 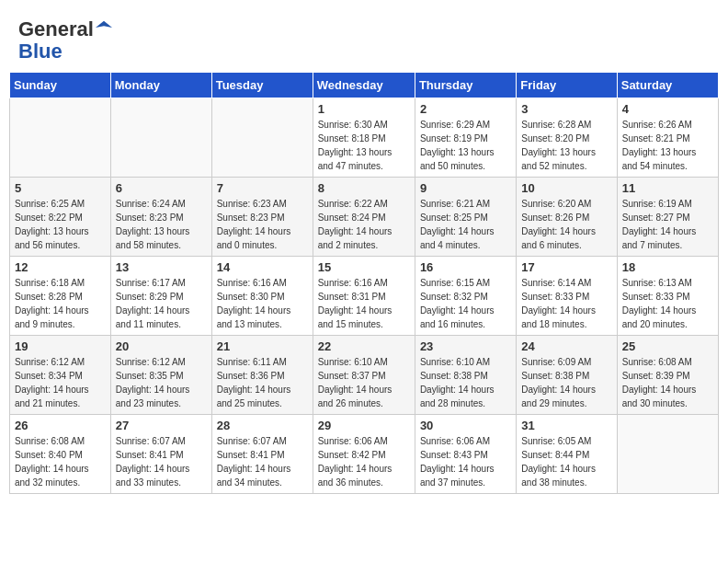 What do you see at coordinates (364, 188) in the screenshot?
I see `day-number: 8` at bounding box center [364, 188].